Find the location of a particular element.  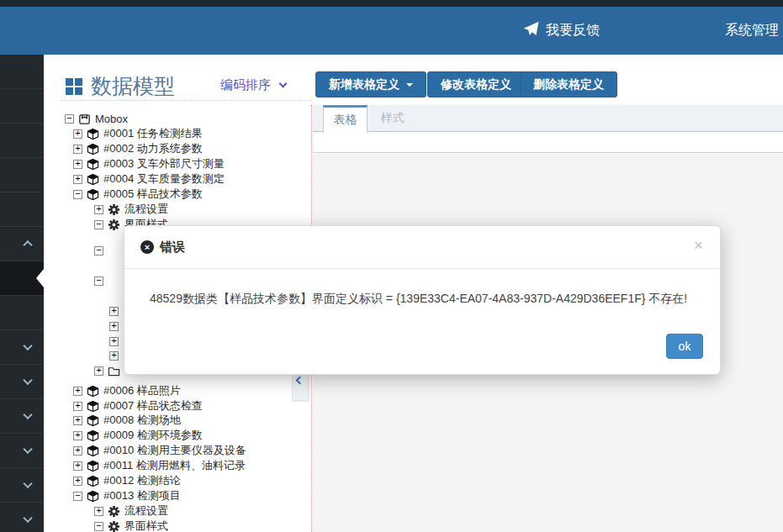

tree-node-label: Mobox is located at coordinates (111, 119).